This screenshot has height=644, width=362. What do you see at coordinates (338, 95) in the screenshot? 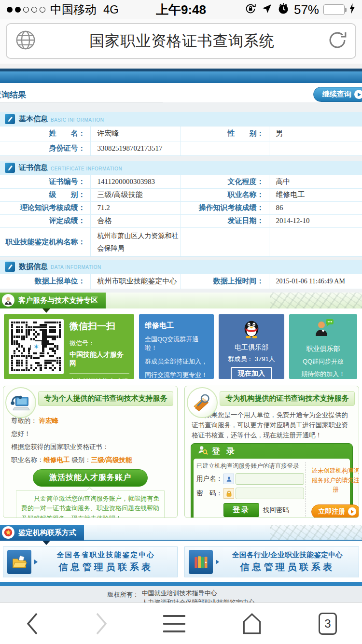
I see `continue-query-button: 继续查询` at bounding box center [338, 95].